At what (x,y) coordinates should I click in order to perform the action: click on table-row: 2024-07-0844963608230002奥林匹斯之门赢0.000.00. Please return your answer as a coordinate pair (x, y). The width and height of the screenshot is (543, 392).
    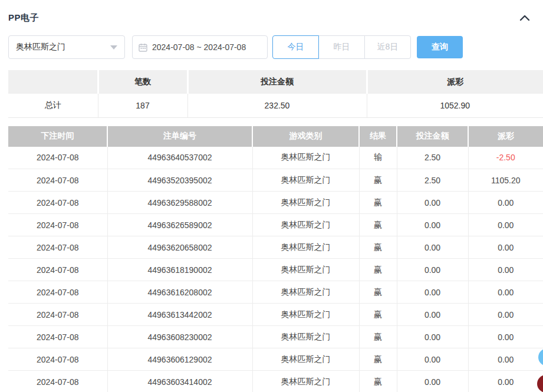
    Looking at the image, I should click on (276, 337).